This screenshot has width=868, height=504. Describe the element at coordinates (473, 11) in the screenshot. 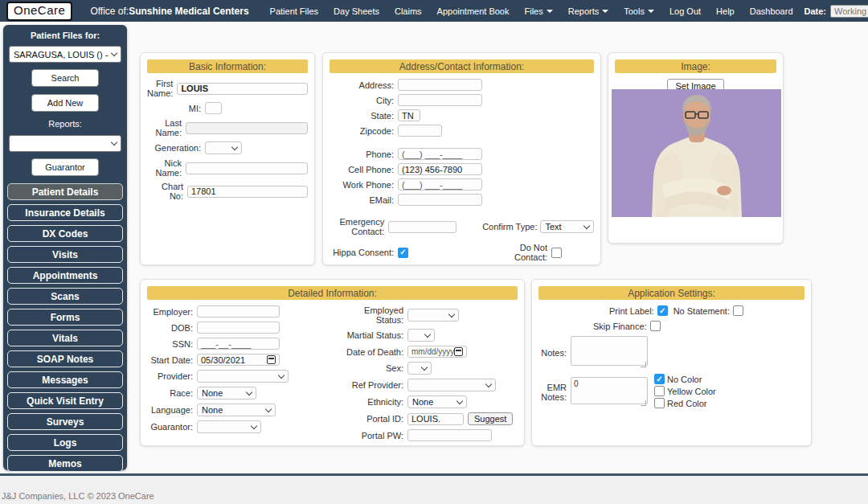

I see `nav-link-appointment-book: Appointment Book` at that location.